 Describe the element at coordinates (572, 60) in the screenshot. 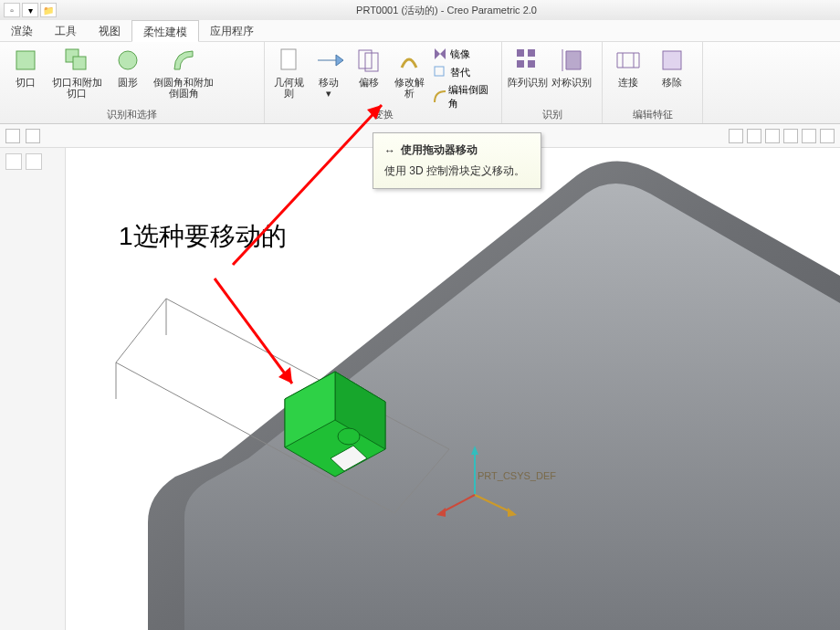

I see `symmetry-recognize-icon` at that location.